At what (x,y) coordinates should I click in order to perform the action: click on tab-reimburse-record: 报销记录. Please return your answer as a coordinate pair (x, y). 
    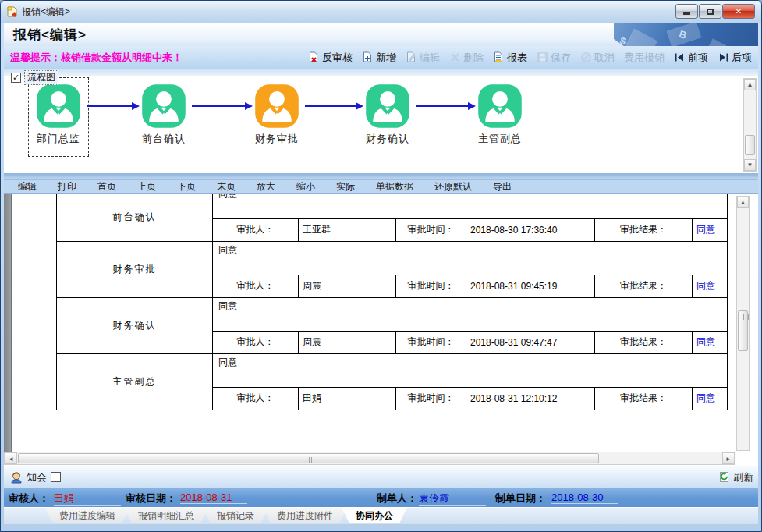
    Looking at the image, I should click on (236, 516).